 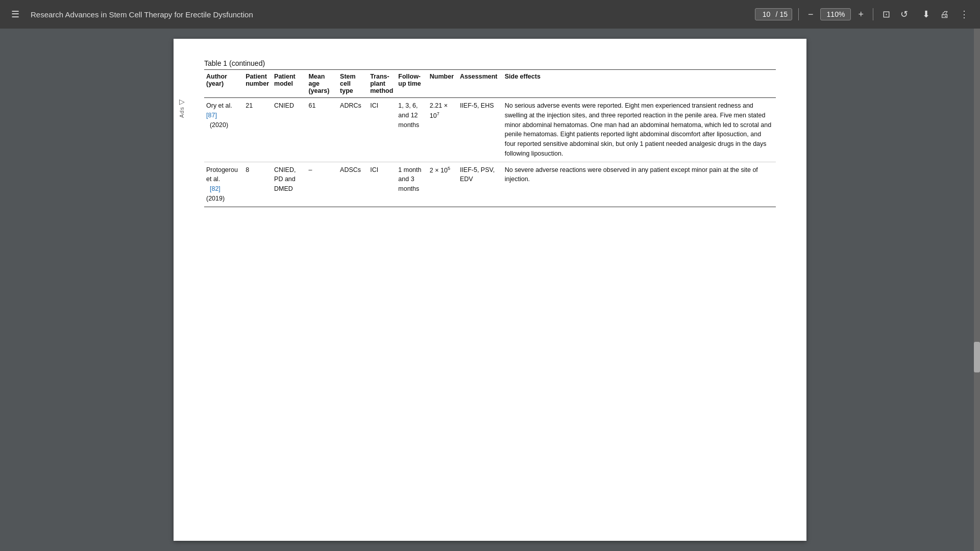 What do you see at coordinates (289, 130) in the screenshot?
I see `cell-patient-model-1: CNIED` at bounding box center [289, 130].